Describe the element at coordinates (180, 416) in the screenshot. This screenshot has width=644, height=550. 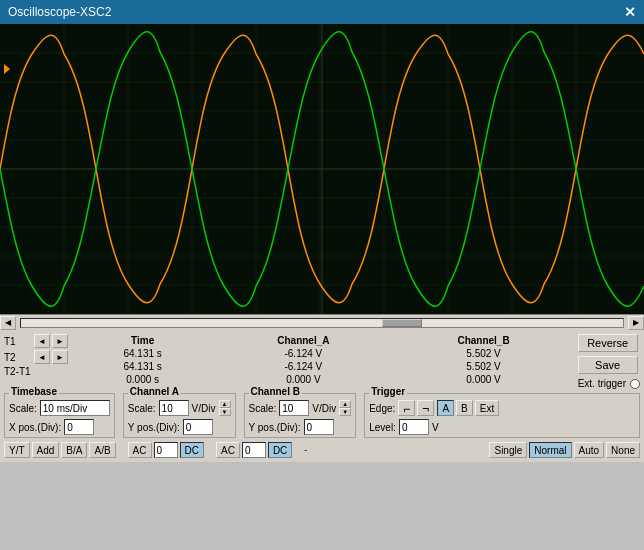
I see `channel-a-group: Channel A Scale: V/Div ▲ ▼ Y pos.(Div):` at that location.